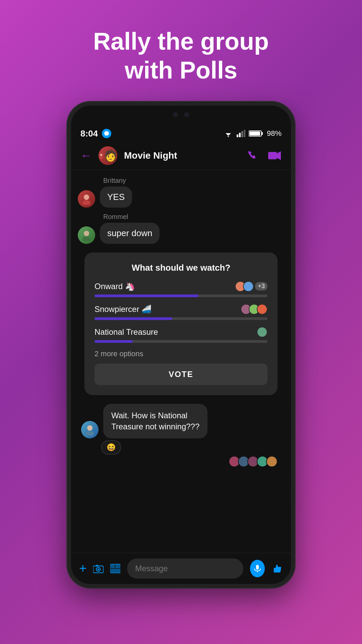  Describe the element at coordinates (108, 156) in the screenshot. I see `group-avatar` at that location.